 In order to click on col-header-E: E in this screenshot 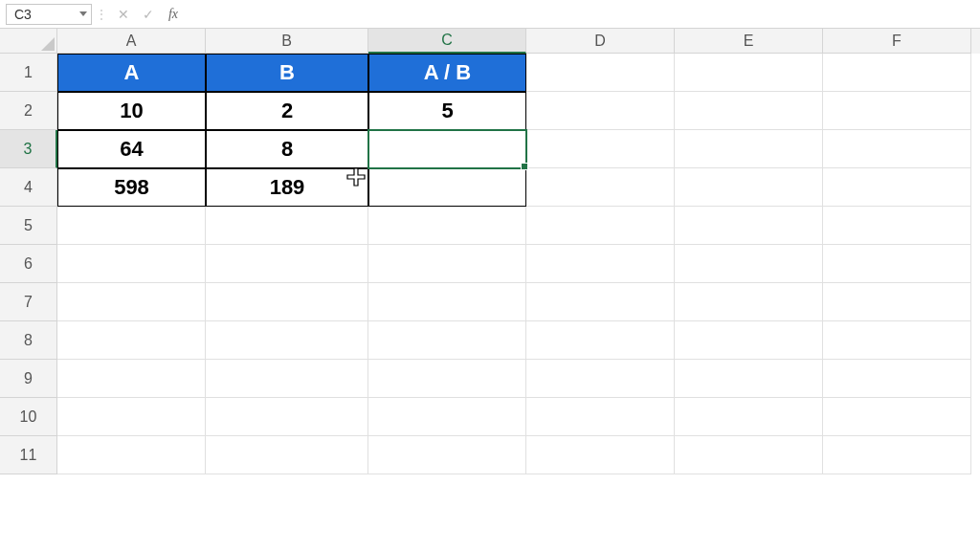, I will do `click(748, 41)`.